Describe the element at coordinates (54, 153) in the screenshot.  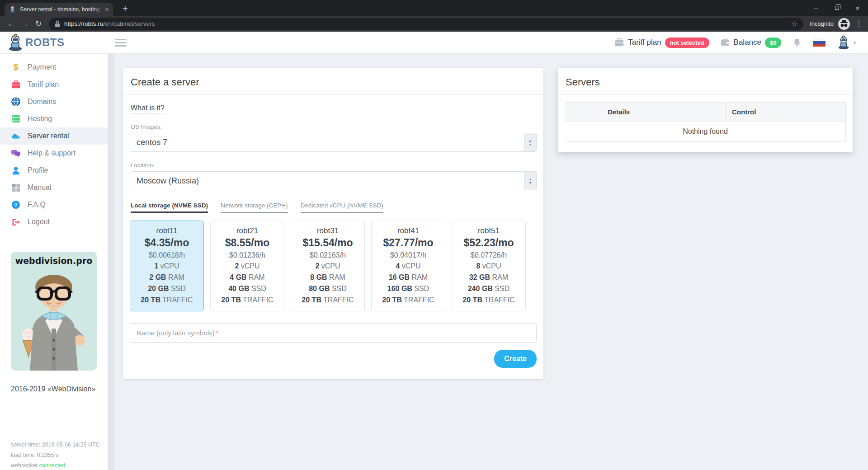
I see `sidebar-item-help-support: Help & support` at that location.